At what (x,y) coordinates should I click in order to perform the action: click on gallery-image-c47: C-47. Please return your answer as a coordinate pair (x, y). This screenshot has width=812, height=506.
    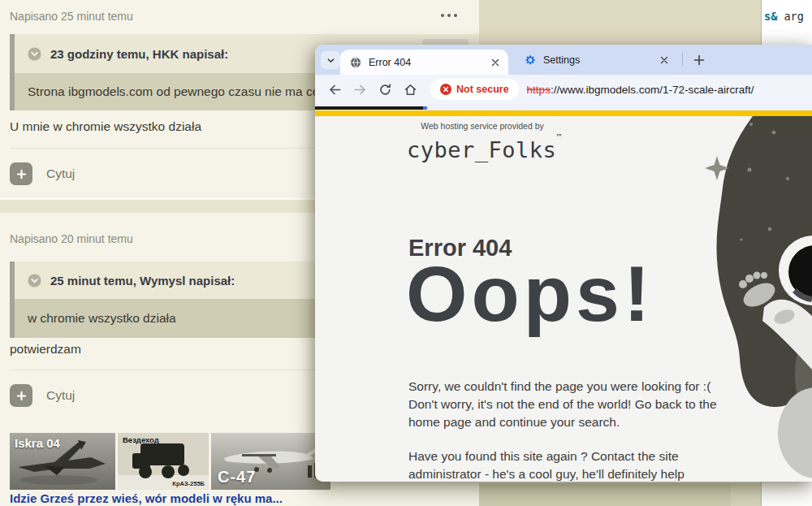
    Looking at the image, I should click on (271, 461).